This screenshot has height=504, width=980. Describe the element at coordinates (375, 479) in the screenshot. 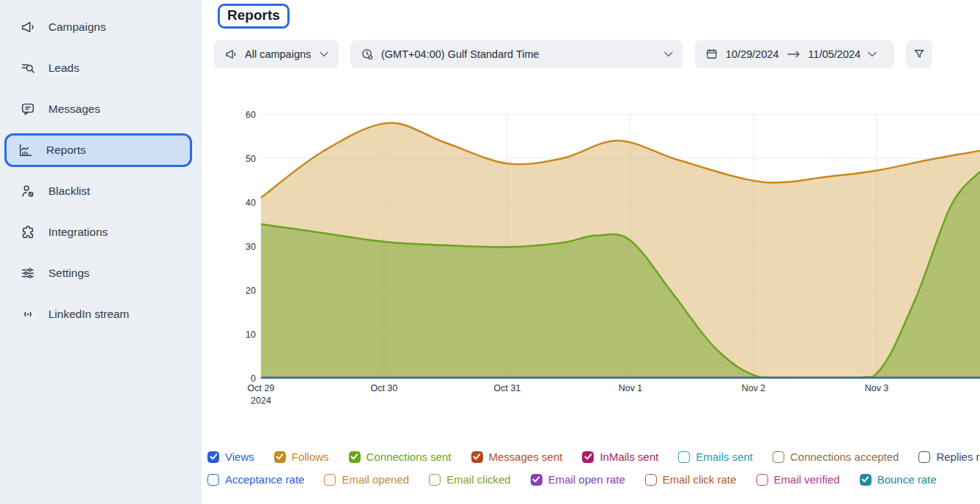

I see `legend-label: Email opened` at that location.